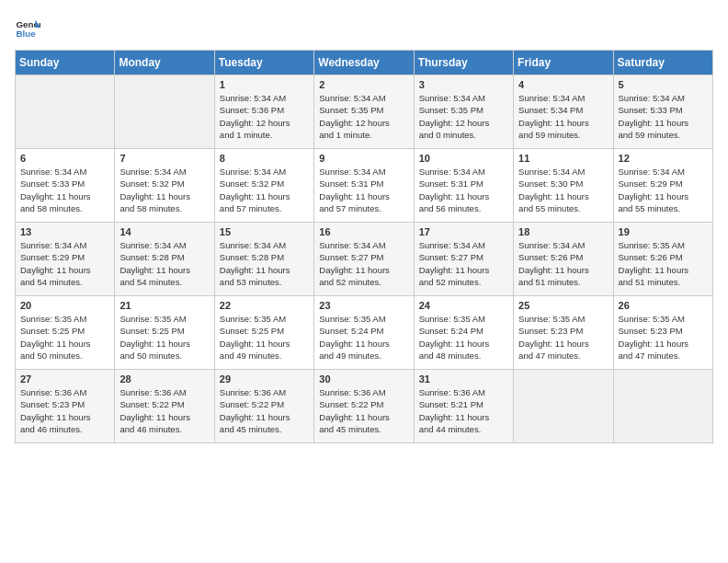 Image resolution: width=728 pixels, height=563 pixels. I want to click on day-number: 17, so click(463, 232).